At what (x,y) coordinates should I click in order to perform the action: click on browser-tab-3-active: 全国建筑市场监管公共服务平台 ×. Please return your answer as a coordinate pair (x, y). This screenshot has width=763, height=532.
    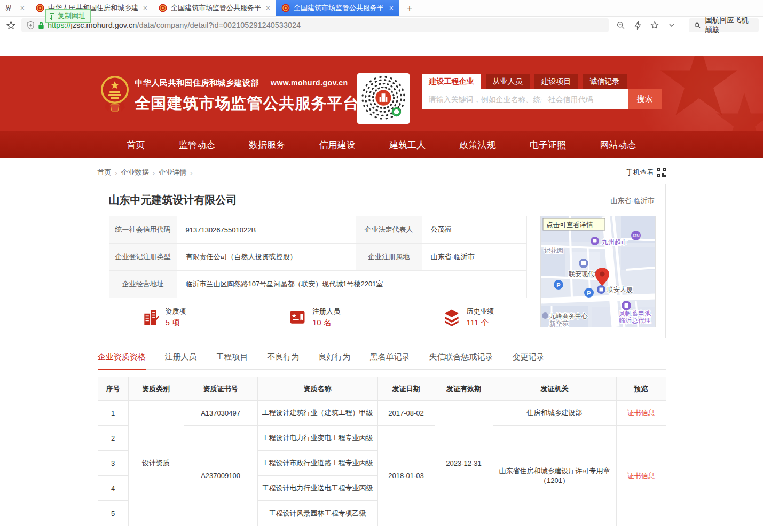
    Looking at the image, I should click on (337, 8).